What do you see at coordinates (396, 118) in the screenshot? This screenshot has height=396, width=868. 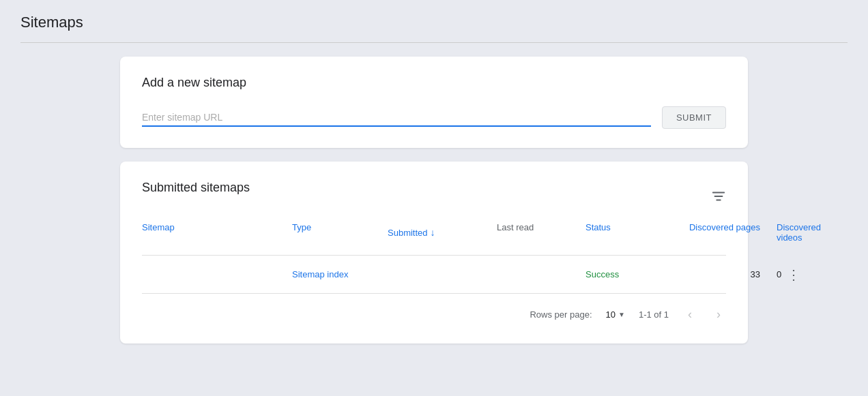 I see `sitemap-url-input` at bounding box center [396, 118].